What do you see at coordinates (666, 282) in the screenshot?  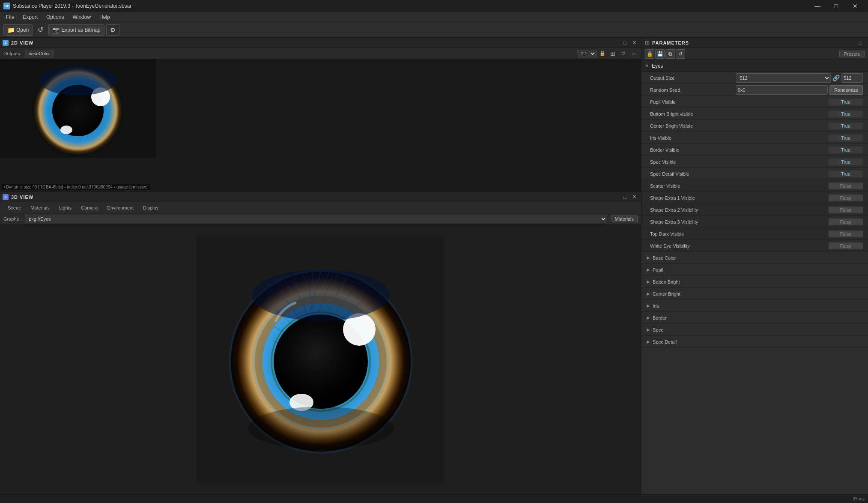 I see `button-bright-label: Button Bright` at bounding box center [666, 282].